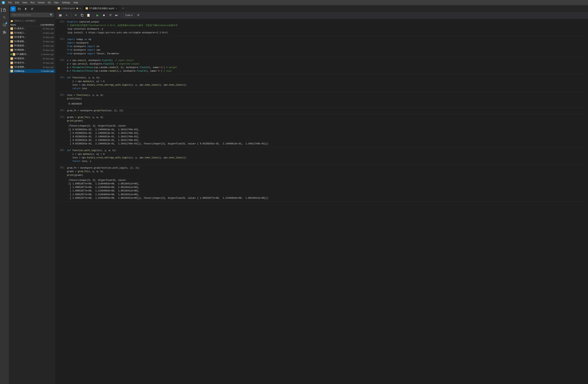 This screenshot has width=588, height=384. Describe the element at coordinates (129, 15) in the screenshot. I see `kernel-selector: Code ▾` at that location.